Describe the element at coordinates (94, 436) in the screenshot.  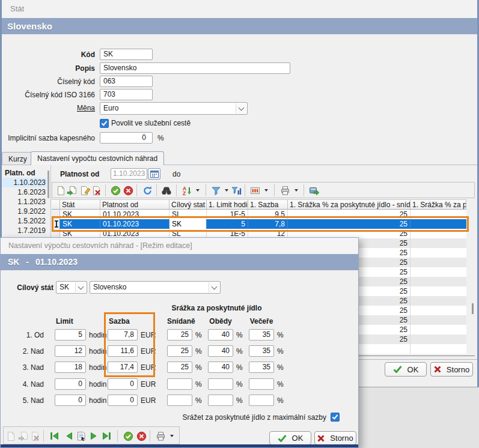
I see `next-record-button` at that location.